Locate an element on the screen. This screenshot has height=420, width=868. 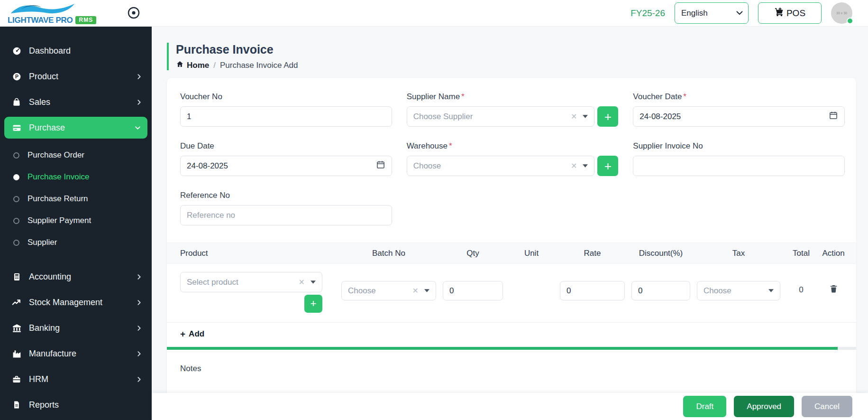
sidebar-item-purchase: Purchase is located at coordinates (76, 128).